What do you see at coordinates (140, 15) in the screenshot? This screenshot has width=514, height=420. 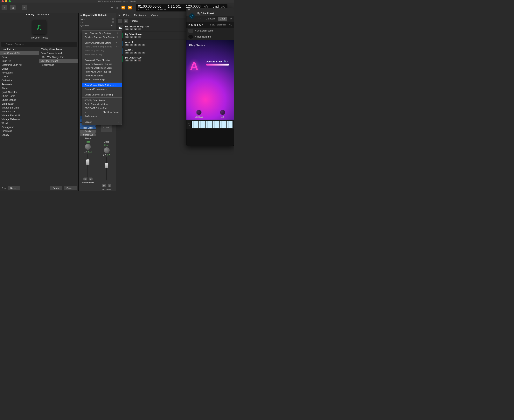 I see `functions-menu: Functions` at bounding box center [140, 15].